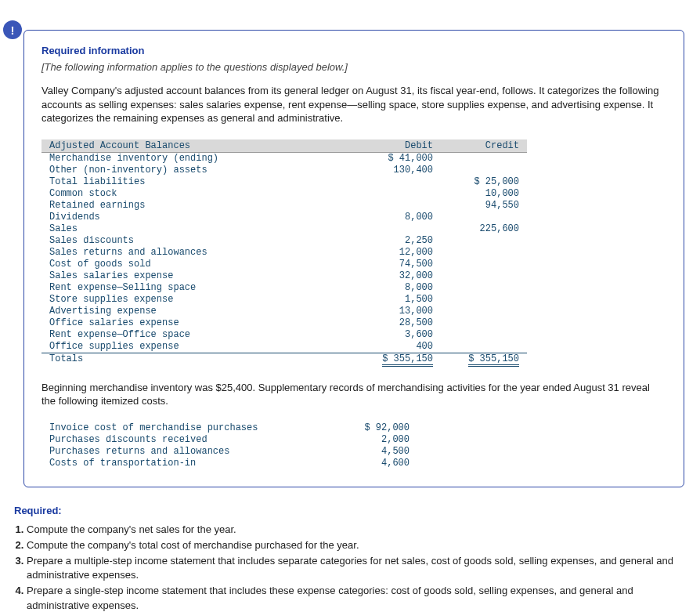 The image size is (700, 612). What do you see at coordinates (284, 194) in the screenshot?
I see `table-row: Common stock10,000` at bounding box center [284, 194].